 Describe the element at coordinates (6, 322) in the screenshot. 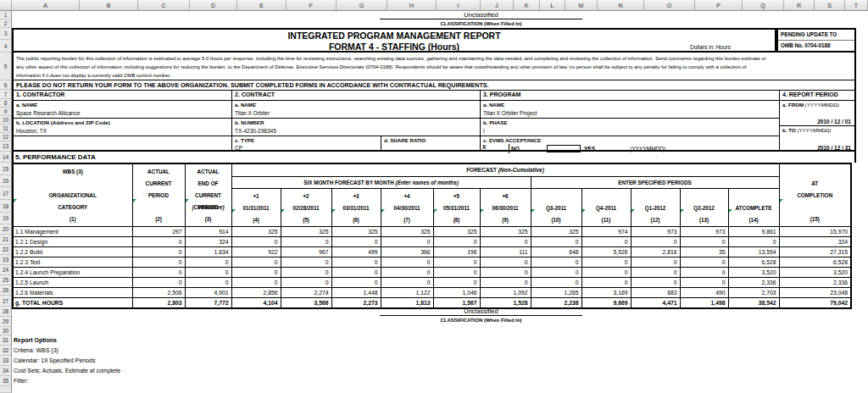

I see `row-header-29: 29` at that location.